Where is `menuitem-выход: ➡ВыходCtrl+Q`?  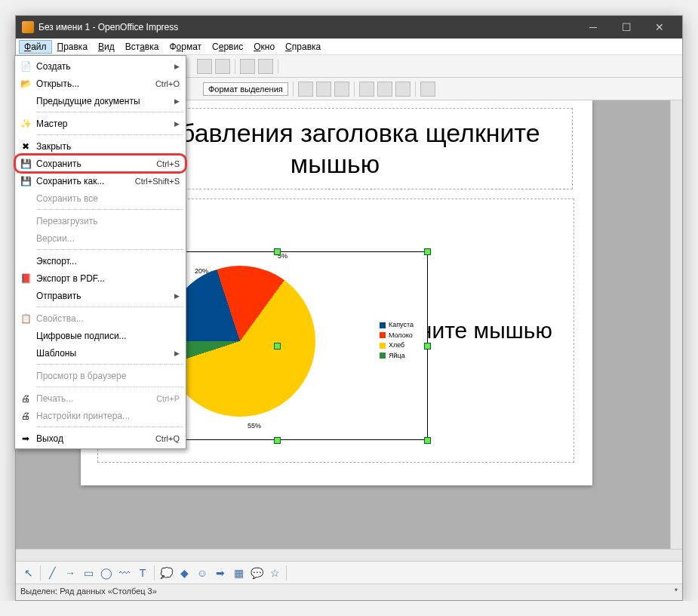 menuitem-выход: ➡ВыходCtrl+Q is located at coordinates (100, 438).